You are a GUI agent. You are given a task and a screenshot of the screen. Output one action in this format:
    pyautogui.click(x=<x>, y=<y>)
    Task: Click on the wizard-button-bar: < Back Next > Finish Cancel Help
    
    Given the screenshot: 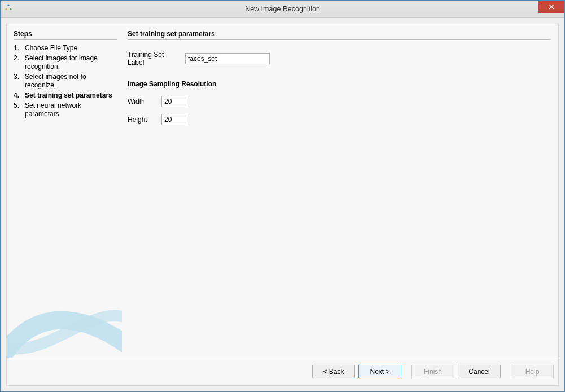 What is the action you would take?
    pyautogui.click(x=282, y=371)
    